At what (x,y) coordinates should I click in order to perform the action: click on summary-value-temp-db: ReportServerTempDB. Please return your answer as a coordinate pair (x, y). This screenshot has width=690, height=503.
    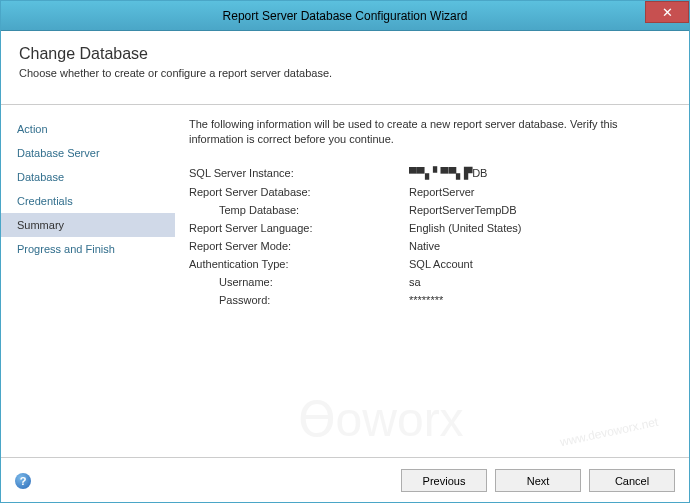
    Looking at the image, I should click on (539, 210).